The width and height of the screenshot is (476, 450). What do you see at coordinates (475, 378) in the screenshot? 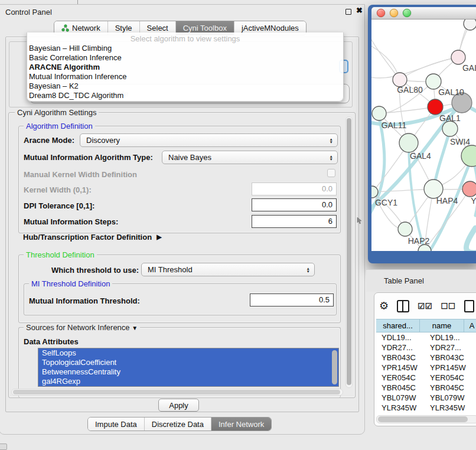
I see `table-cell: 8.` at bounding box center [475, 378].